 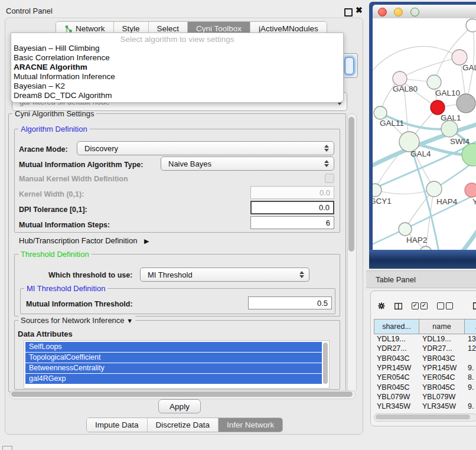 What do you see at coordinates (474, 202) in the screenshot?
I see `network-node-label: Y` at bounding box center [474, 202].